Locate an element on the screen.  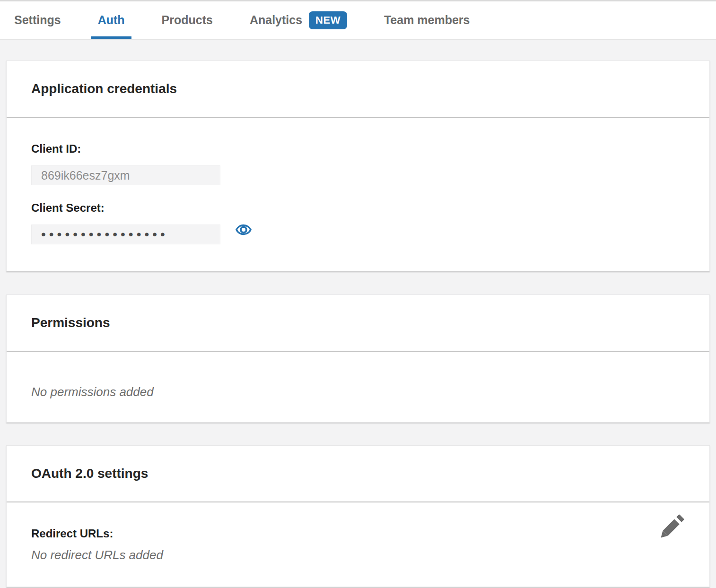
application-credentials-header: Application credentials is located at coordinates (358, 89).